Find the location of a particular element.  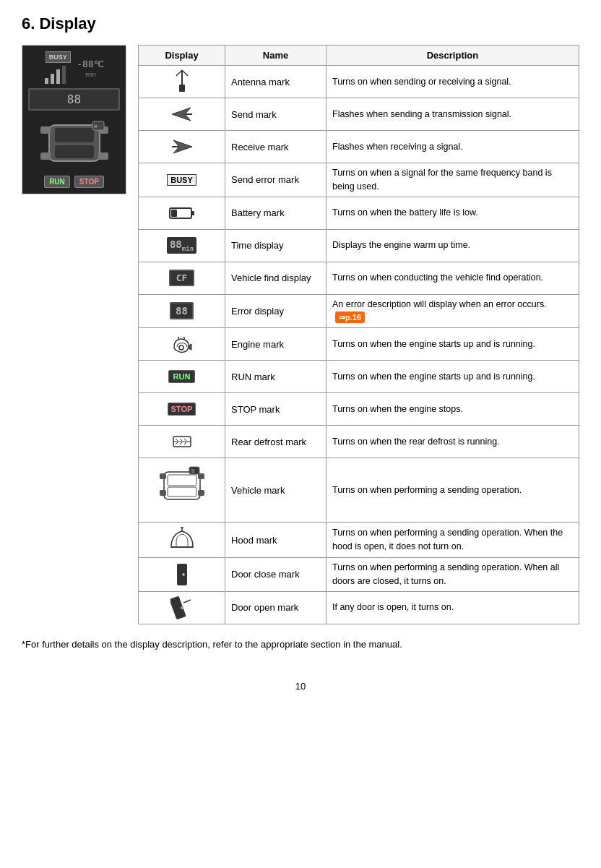

page-number: 10 is located at coordinates (300, 687).